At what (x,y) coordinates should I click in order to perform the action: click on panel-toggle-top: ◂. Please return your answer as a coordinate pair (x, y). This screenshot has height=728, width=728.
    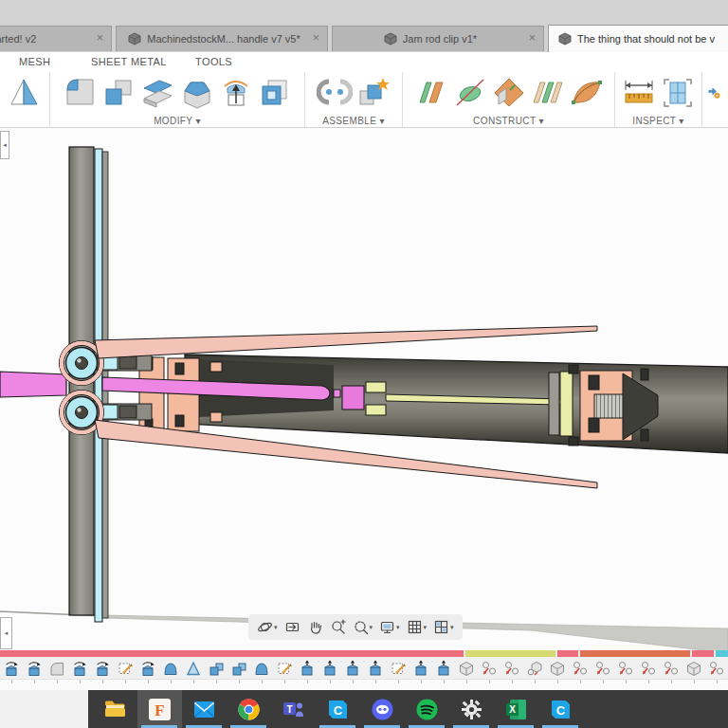
    Looking at the image, I should click on (5, 145).